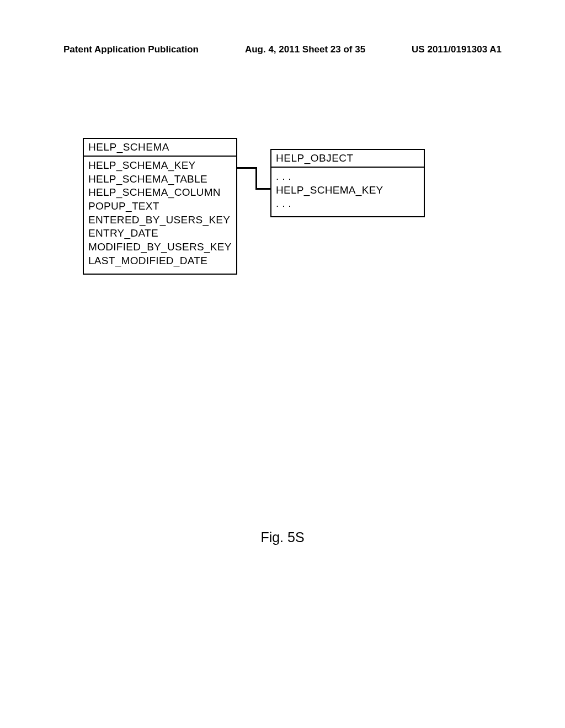 This screenshot has width=565, height=728. I want to click on page-header: Patent Application Publication Aug. 4, 2…, so click(282, 50).